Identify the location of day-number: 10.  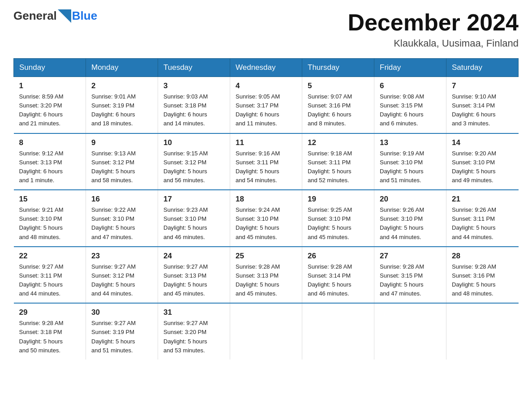
(194, 143).